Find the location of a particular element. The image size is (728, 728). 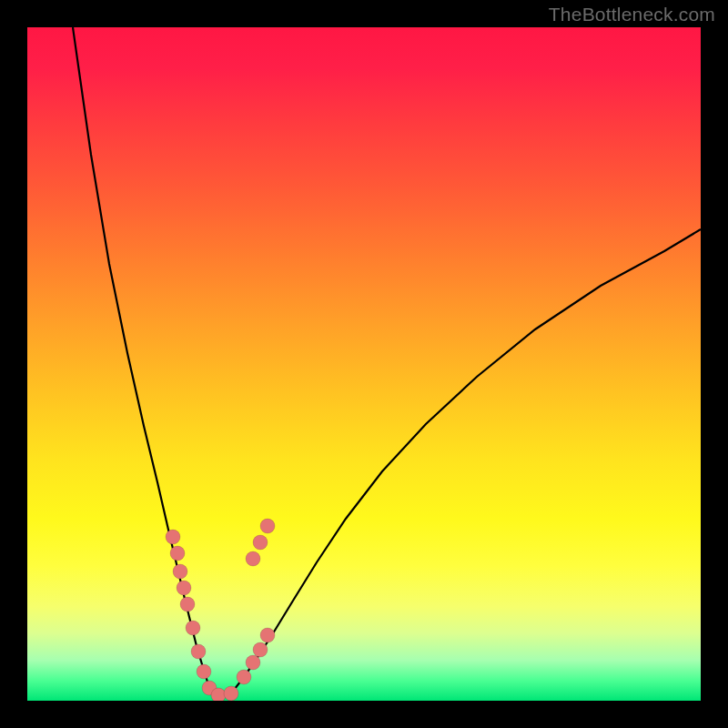

data-dots is located at coordinates (220, 610).